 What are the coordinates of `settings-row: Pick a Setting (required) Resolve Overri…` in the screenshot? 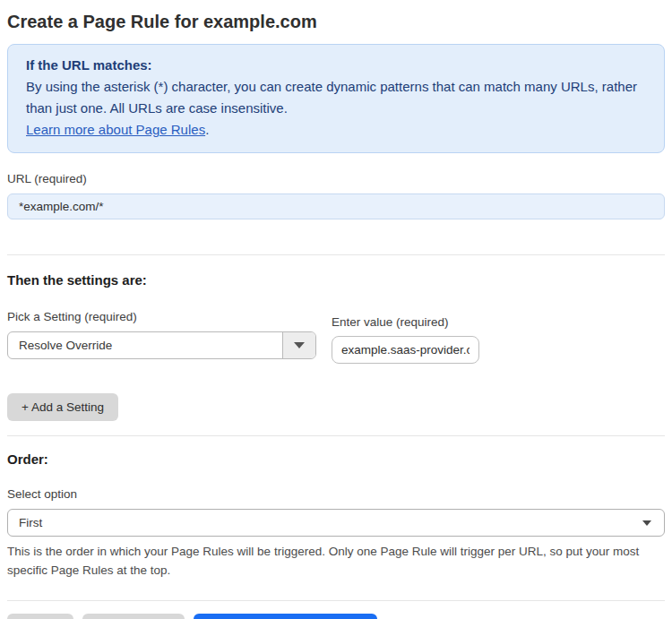 It's located at (336, 337).